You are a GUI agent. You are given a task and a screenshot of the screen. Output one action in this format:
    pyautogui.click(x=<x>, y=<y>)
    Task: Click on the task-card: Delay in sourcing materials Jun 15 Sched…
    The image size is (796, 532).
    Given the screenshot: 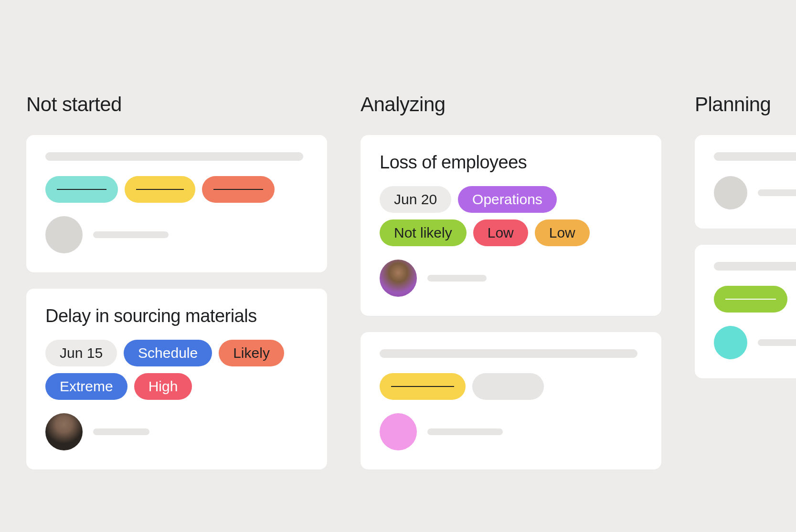 What is the action you would take?
    pyautogui.click(x=177, y=379)
    